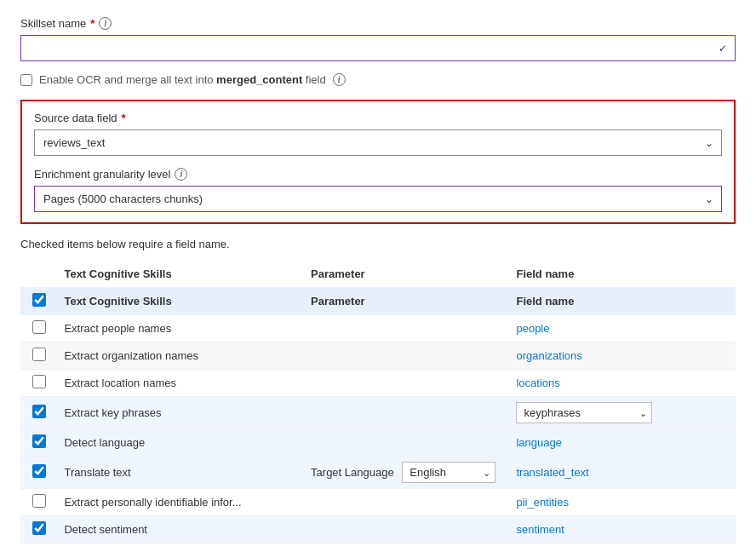 The width and height of the screenshot is (756, 552). What do you see at coordinates (39, 471) in the screenshot?
I see `skill-checkbox-translate` at bounding box center [39, 471].